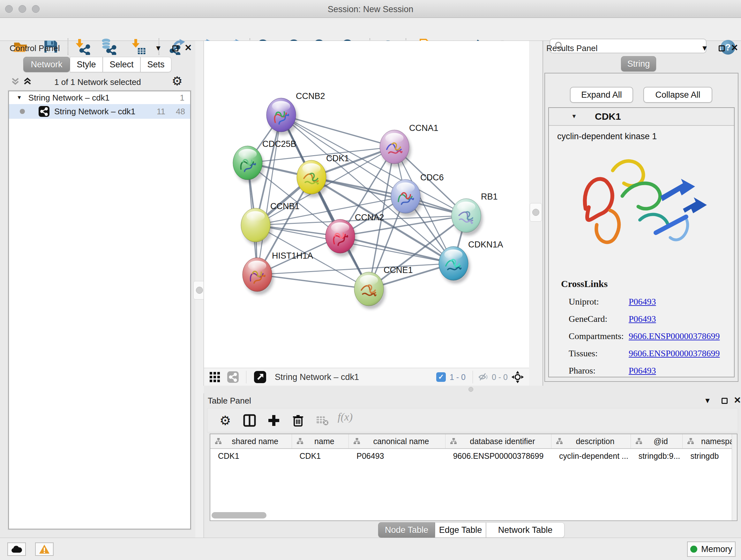 This screenshot has height=560, width=741. What do you see at coordinates (678, 95) in the screenshot?
I see `collapse-all-button: Collapse All` at bounding box center [678, 95].